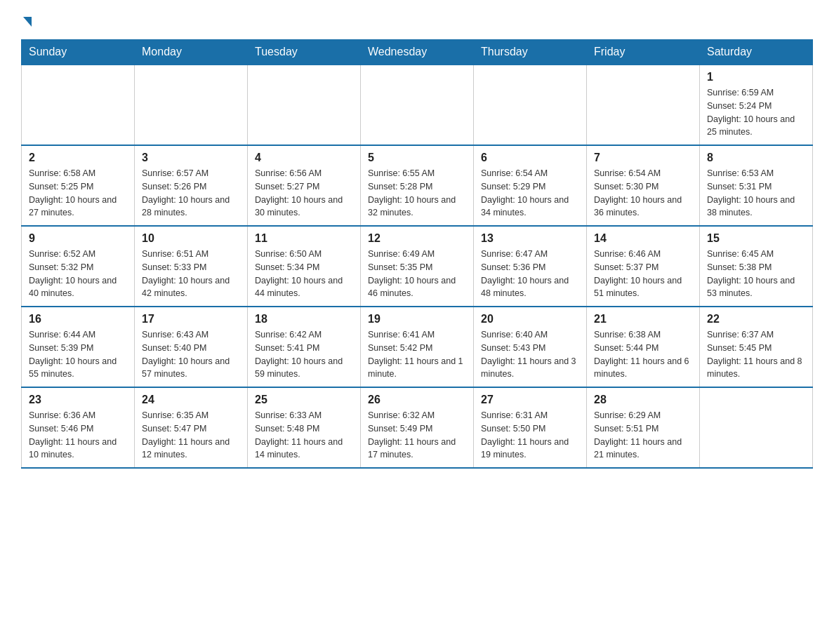  I want to click on day-number: 18, so click(304, 319).